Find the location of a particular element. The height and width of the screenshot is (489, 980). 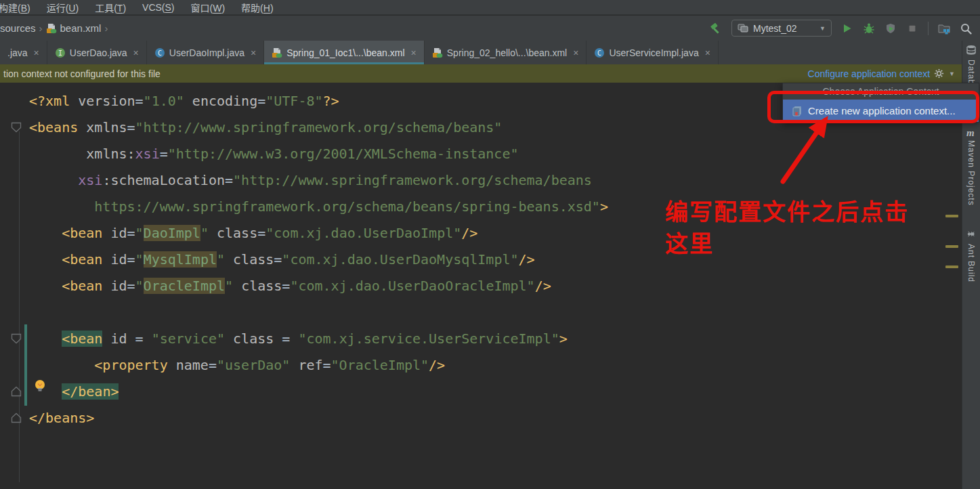

annotation-note: 编写配置文件之后点击这里 is located at coordinates (788, 228).